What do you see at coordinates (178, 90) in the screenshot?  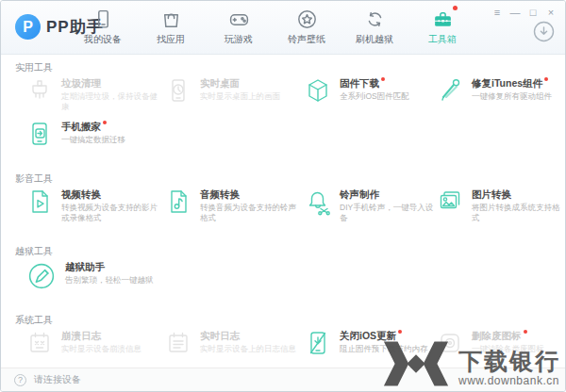 I see `live-desktop-icon` at bounding box center [178, 90].